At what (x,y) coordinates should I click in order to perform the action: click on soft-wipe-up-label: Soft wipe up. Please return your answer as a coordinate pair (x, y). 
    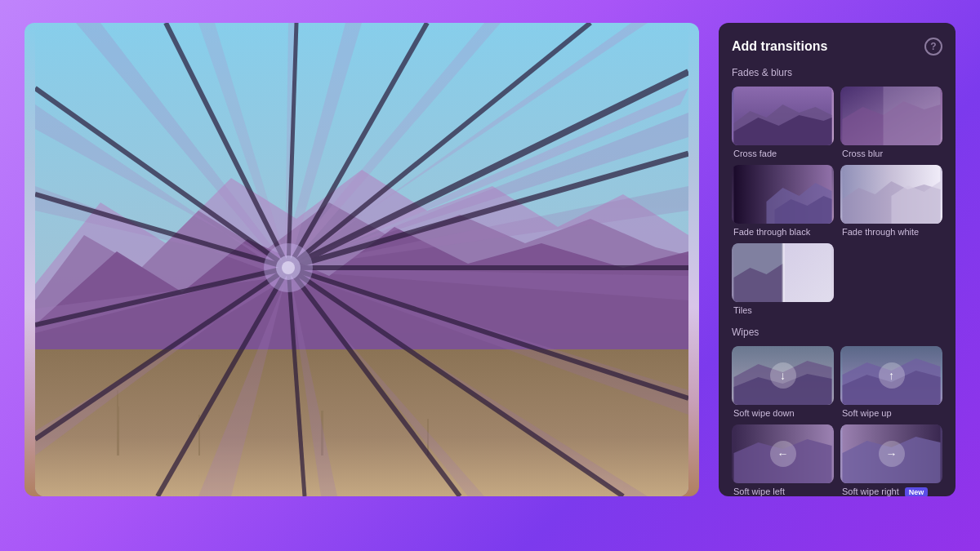
    Looking at the image, I should click on (892, 413).